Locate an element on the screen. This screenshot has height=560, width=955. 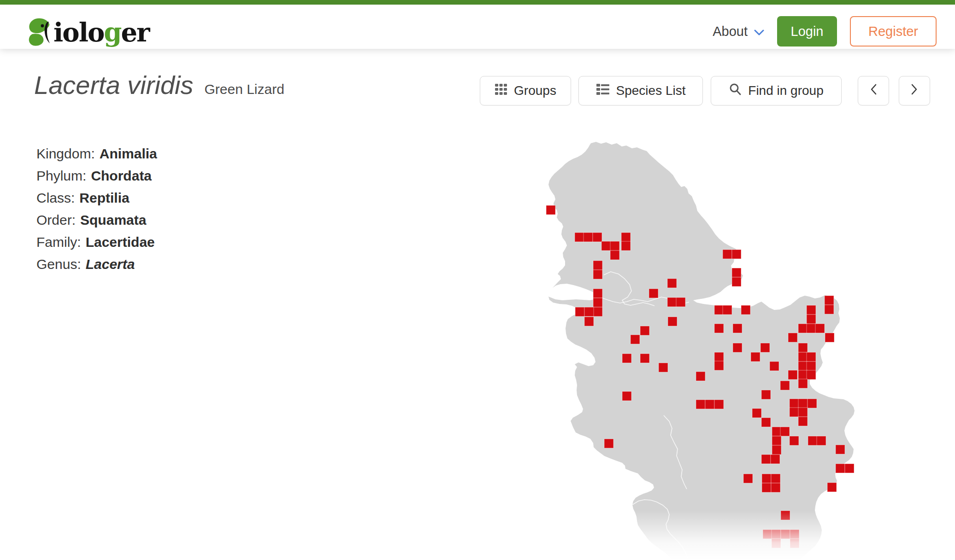
butterfly-logo-icon is located at coordinates (41, 33).